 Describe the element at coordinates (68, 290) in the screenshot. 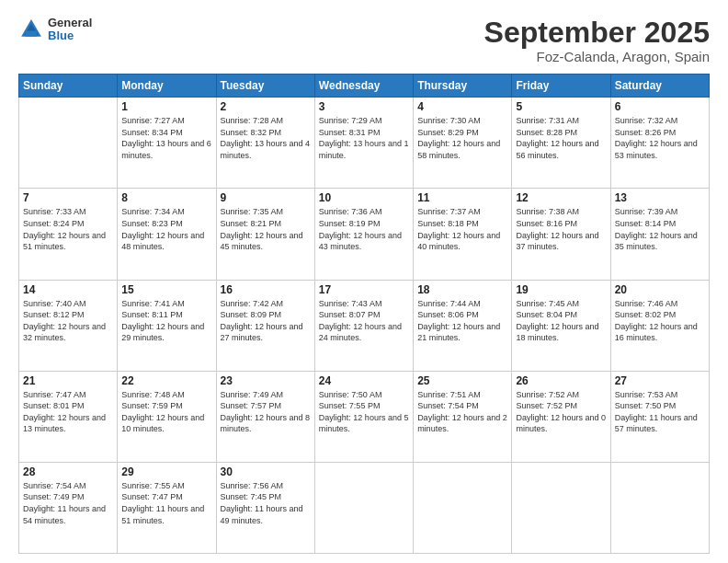

I see `day-number: 14` at that location.